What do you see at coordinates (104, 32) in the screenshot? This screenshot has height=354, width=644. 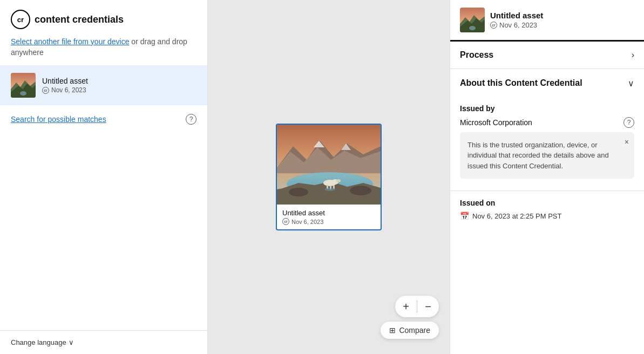 I see `sidebar-header: cr content credentials Select another fi…` at bounding box center [104, 32].